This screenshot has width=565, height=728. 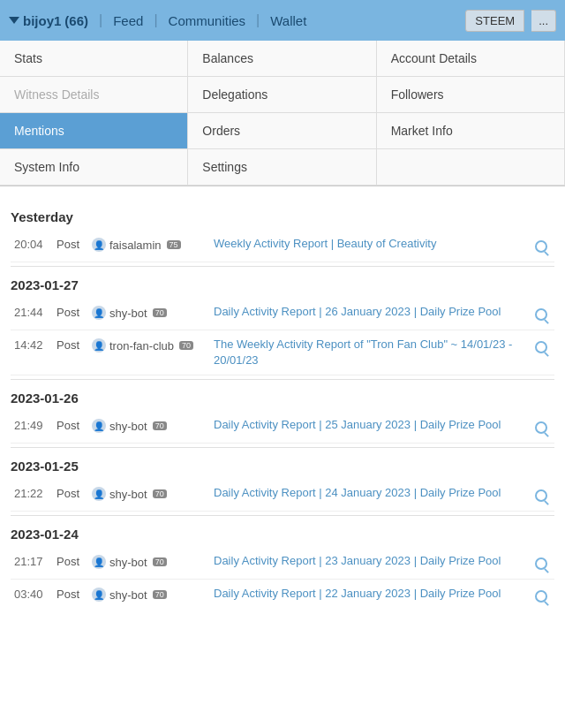 What do you see at coordinates (32, 244) in the screenshot?
I see `activity-time: 20:04` at bounding box center [32, 244].